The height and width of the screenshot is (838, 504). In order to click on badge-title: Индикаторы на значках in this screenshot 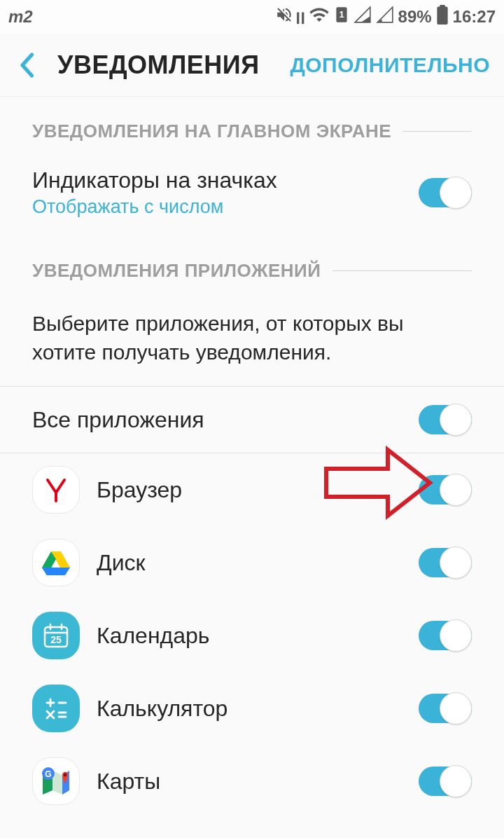, I will do `click(155, 181)`.